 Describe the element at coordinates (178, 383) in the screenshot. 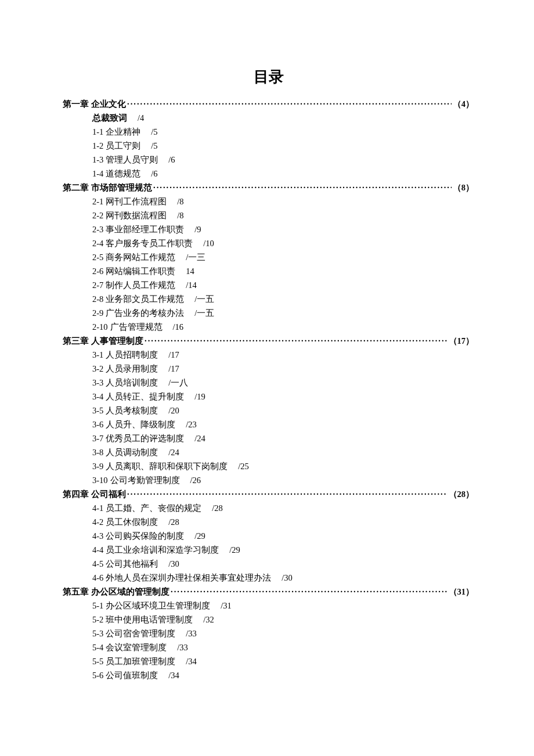

I see `item-page: /一八` at that location.